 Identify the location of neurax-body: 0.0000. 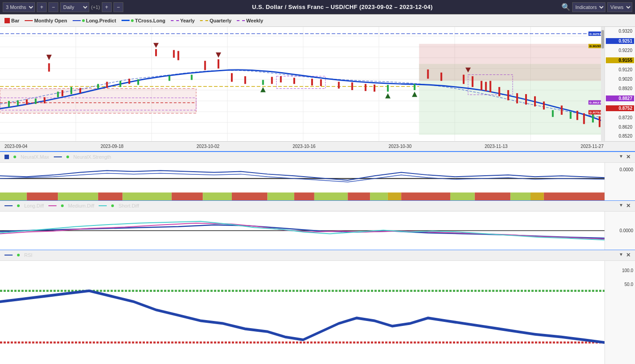
(318, 182).